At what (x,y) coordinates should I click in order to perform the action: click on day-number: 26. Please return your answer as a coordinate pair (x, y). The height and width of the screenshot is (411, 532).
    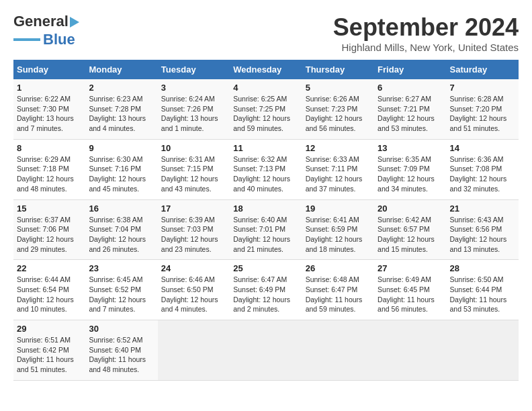
    Looking at the image, I should click on (339, 269).